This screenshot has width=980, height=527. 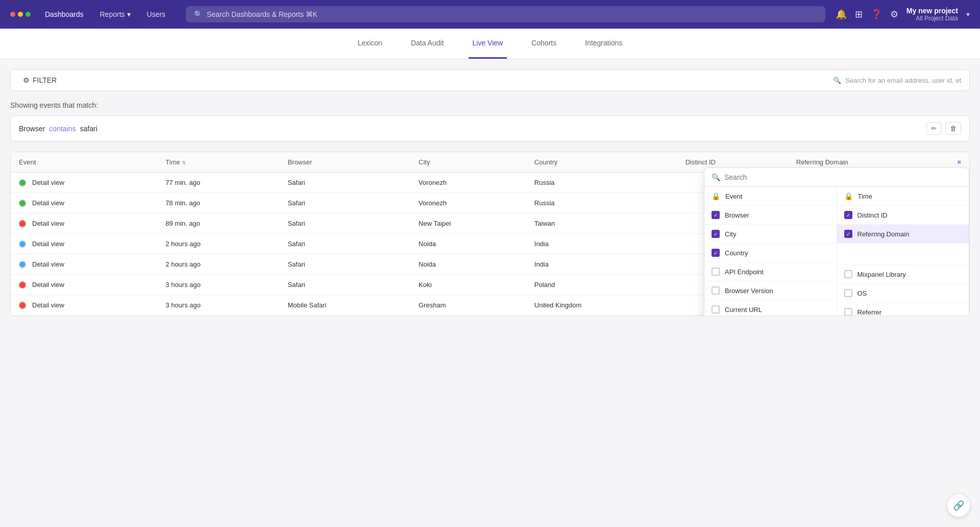 What do you see at coordinates (32, 129) in the screenshot?
I see `filter-keyword: Browser` at bounding box center [32, 129].